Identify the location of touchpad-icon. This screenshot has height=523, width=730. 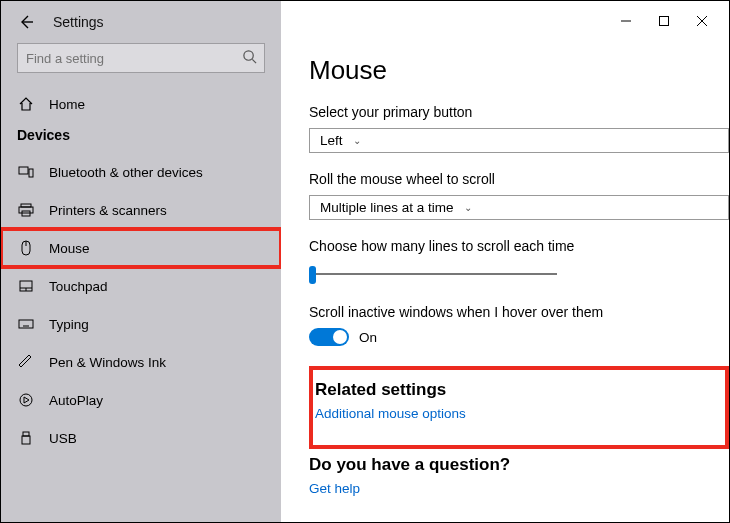
(26, 286).